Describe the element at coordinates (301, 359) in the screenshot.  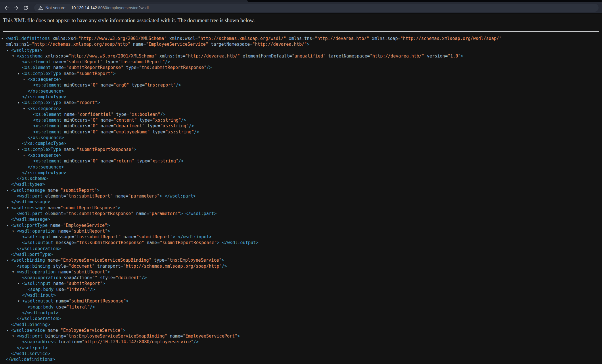
I see `xml-line: </wsdl:definitions>` at that location.